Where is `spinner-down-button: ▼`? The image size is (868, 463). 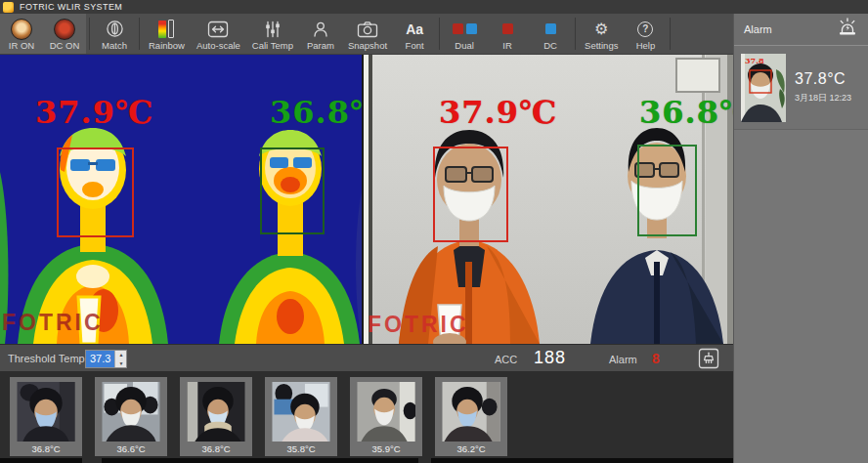 spinner-down-button: ▼ is located at coordinates (121, 363).